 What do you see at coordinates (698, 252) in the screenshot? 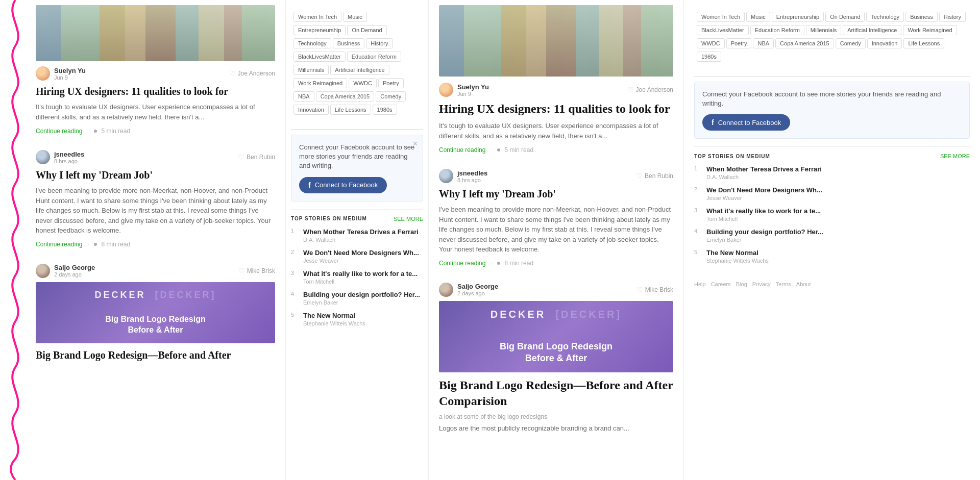
I see `story-number-right: 5` at bounding box center [698, 252].